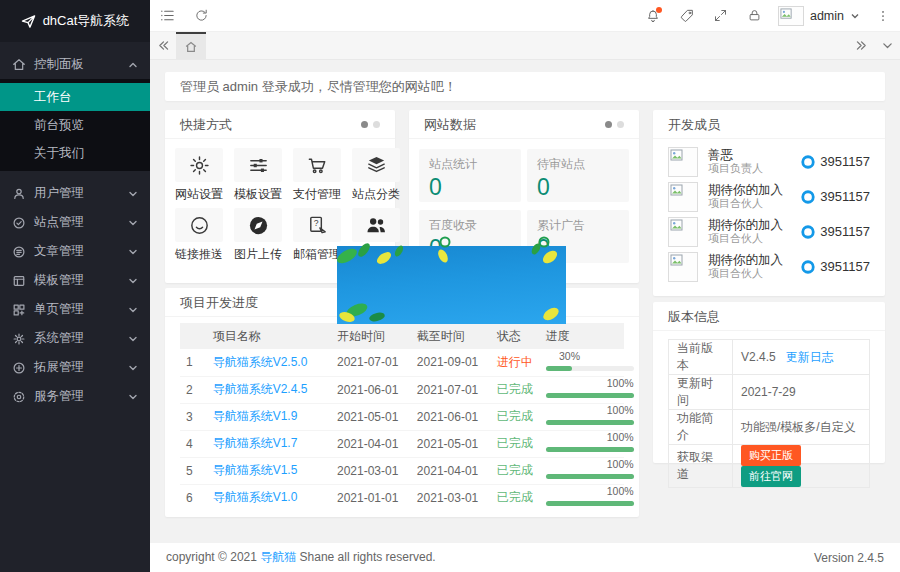  I want to click on double-chevron-left-icon, so click(164, 46).